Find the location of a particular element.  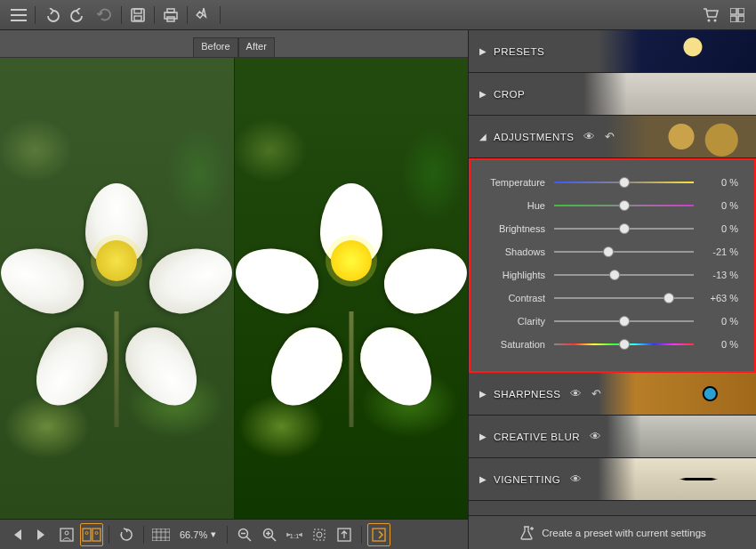

last-image-button is located at coordinates (42, 535).